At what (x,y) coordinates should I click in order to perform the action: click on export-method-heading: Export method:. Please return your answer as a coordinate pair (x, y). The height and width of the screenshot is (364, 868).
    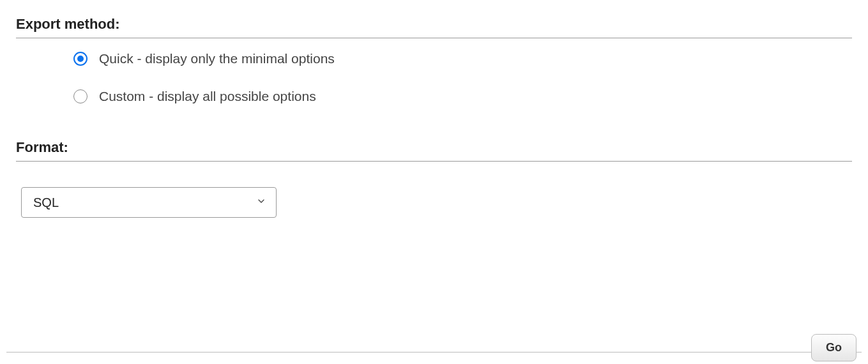
    Looking at the image, I should click on (434, 27).